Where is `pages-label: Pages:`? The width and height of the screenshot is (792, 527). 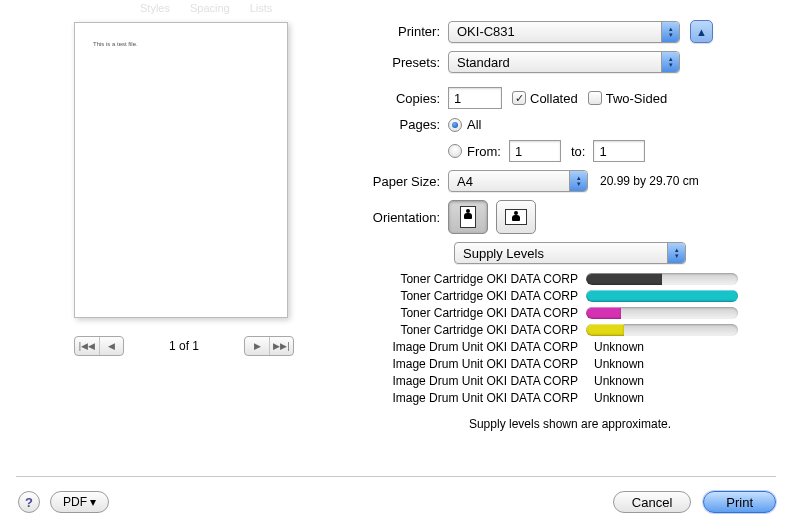
pages-label: Pages: is located at coordinates (406, 124).